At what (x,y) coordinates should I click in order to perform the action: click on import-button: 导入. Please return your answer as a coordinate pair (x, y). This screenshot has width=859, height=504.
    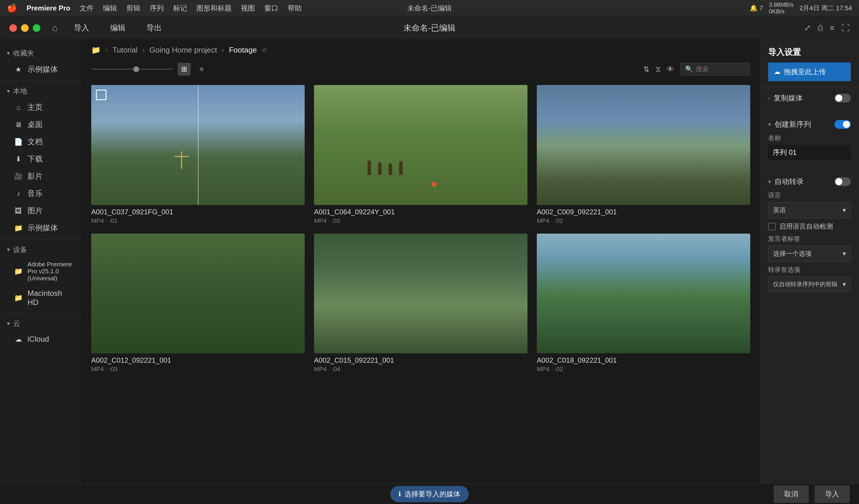
    Looking at the image, I should click on (832, 494).